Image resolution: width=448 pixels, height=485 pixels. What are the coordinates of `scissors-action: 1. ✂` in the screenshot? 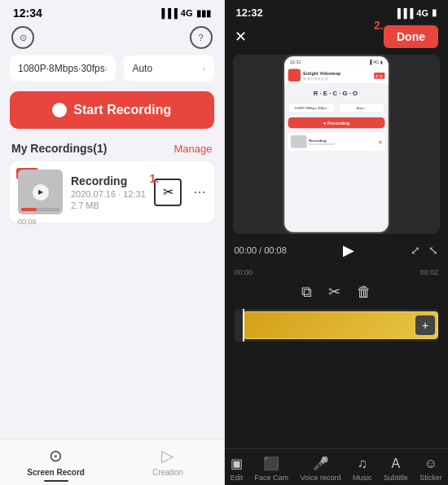 It's located at (168, 192).